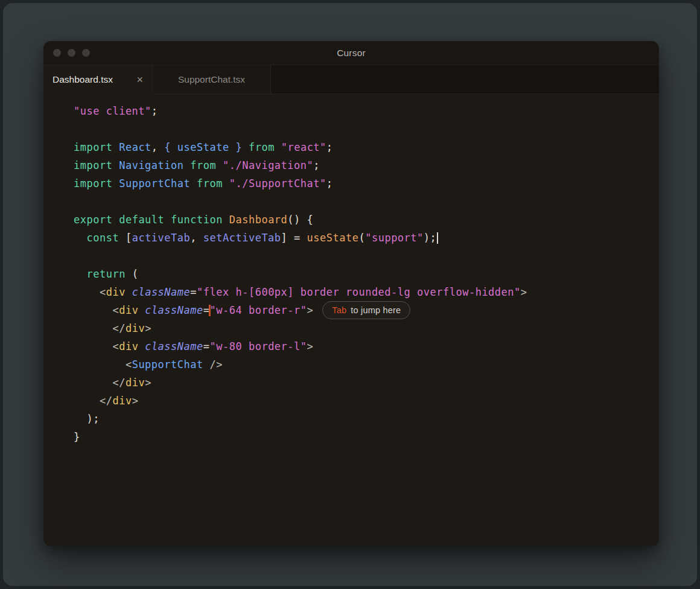  I want to click on tab-label: Dashboard.tsx, so click(83, 80).